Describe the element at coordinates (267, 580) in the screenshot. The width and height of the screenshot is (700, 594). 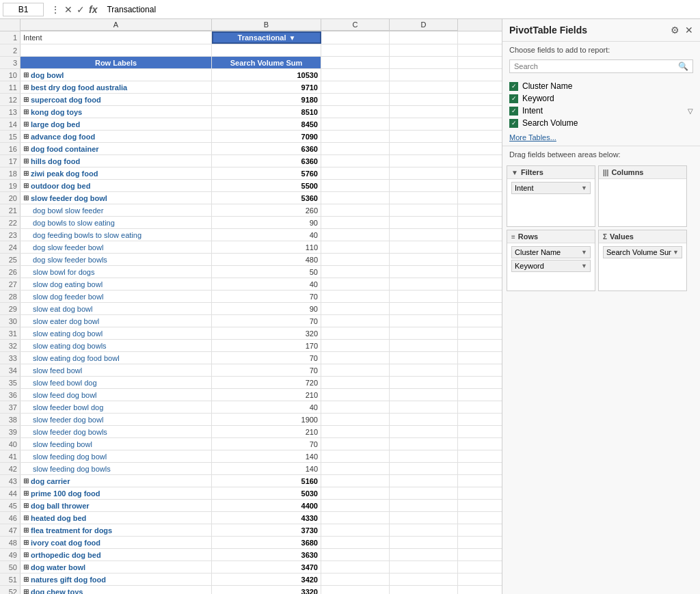
I see `cell-b: 3420` at that location.